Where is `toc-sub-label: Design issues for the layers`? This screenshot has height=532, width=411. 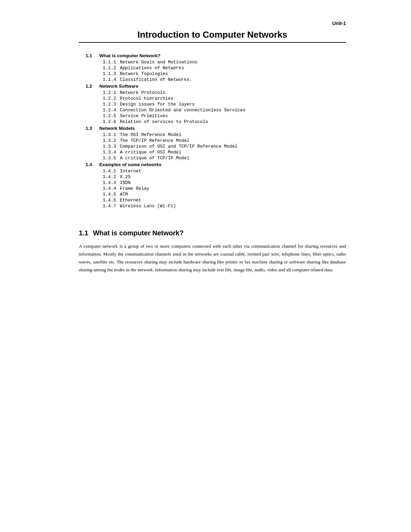 toc-sub-label: Design issues for the layers is located at coordinates (157, 104).